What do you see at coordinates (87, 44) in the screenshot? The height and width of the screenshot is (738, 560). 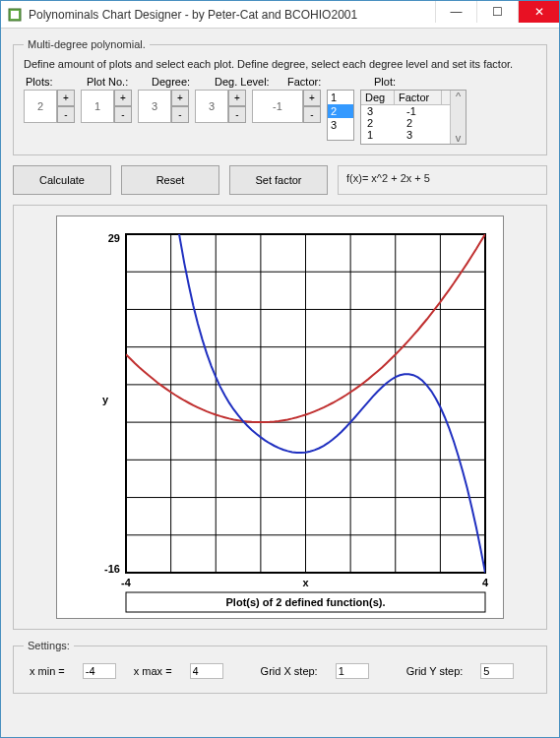 I see `polynomial-panel-legend: Multi-degree polynomial.` at bounding box center [87, 44].